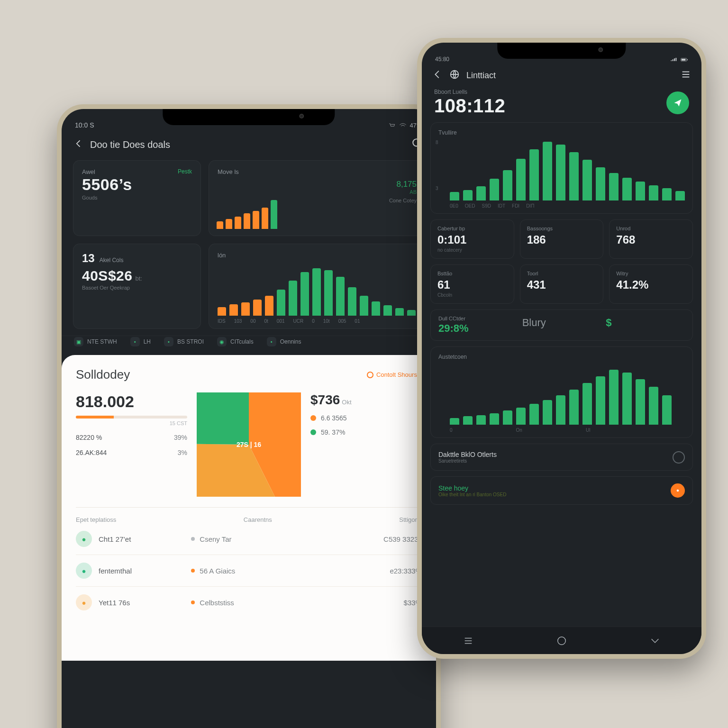 The image size is (728, 728). Describe the element at coordinates (137, 286) in the screenshot. I see `kpi-card-second: 13 Akel Cols 40S$26 bt: Basoet Oer Qeekr…` at that location.